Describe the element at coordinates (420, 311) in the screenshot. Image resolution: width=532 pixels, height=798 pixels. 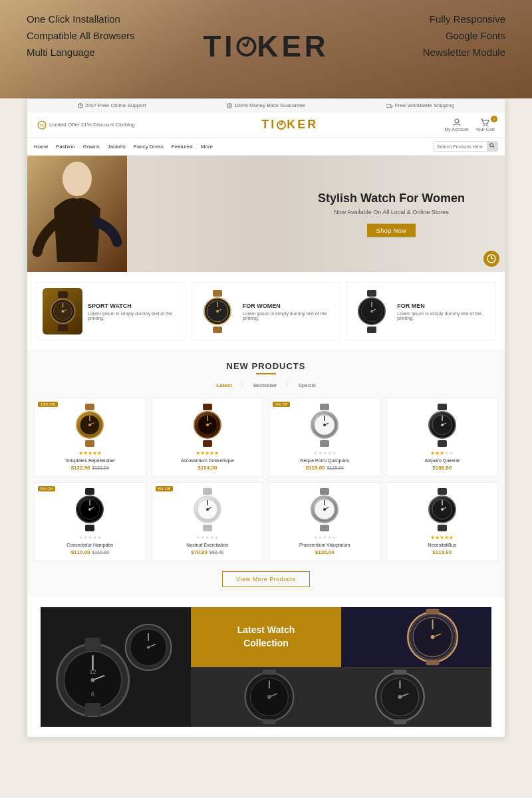
I see `category-men: FOR MEN Lorem ipsum is simply dummy text…` at that location.